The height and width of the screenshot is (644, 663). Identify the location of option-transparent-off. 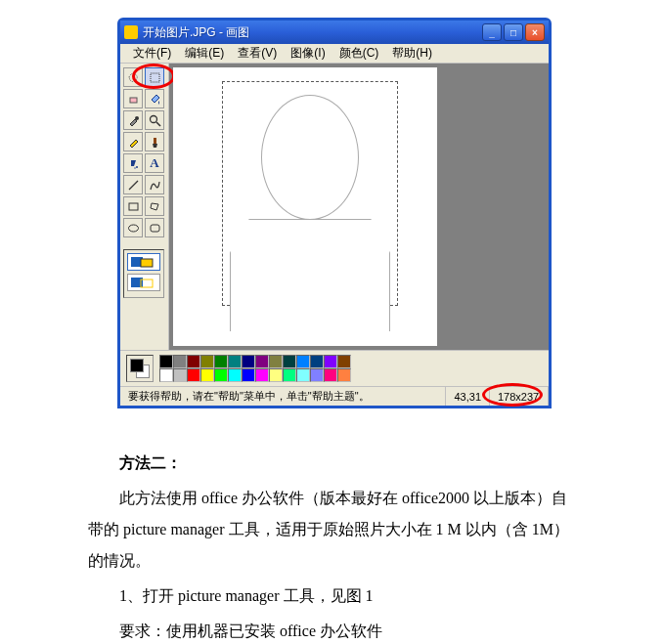
(144, 262).